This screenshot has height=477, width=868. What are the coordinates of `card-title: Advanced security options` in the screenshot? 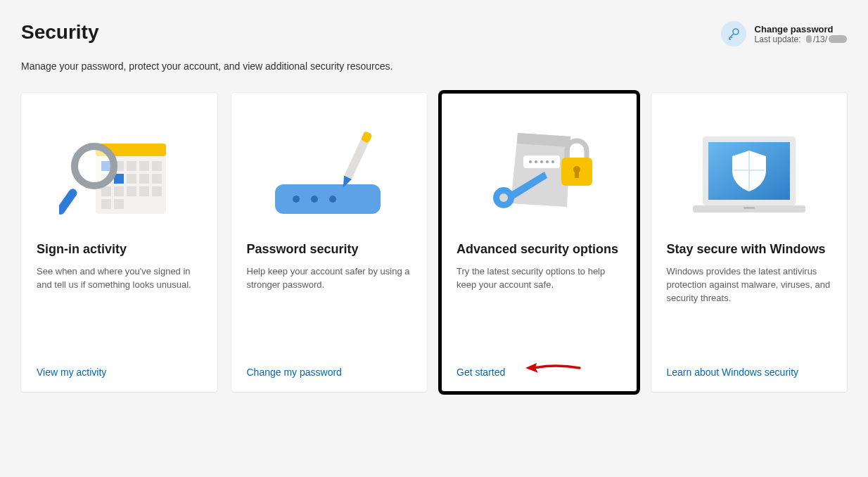 It's located at (539, 249).